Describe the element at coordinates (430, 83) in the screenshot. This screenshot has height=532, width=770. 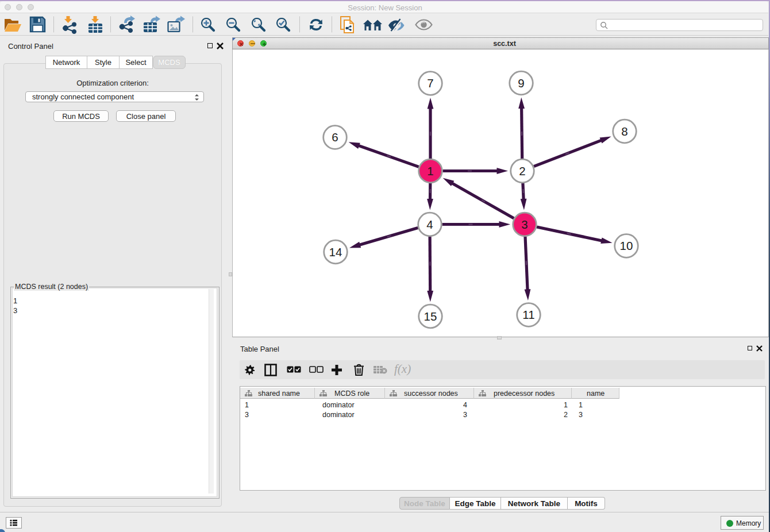
I see `svg-text: 7` at that location.